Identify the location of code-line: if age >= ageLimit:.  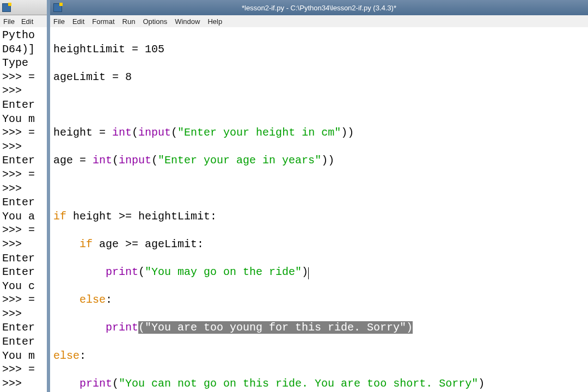
(319, 244).